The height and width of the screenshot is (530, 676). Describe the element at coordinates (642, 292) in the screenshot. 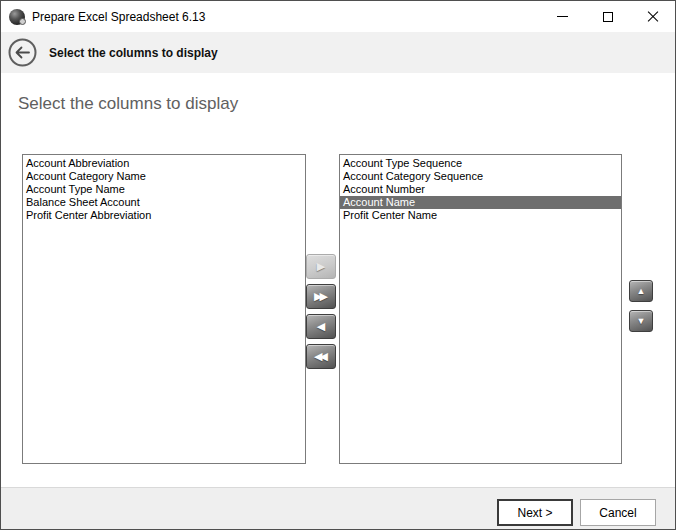

I see `arrow-up-icon: ▲` at that location.